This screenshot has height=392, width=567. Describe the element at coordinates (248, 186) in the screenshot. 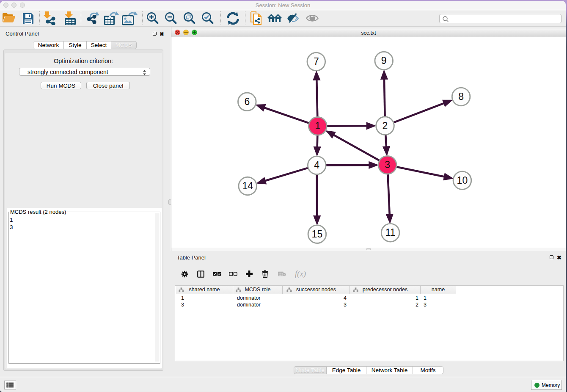

I see `svg-text: 14` at that location.